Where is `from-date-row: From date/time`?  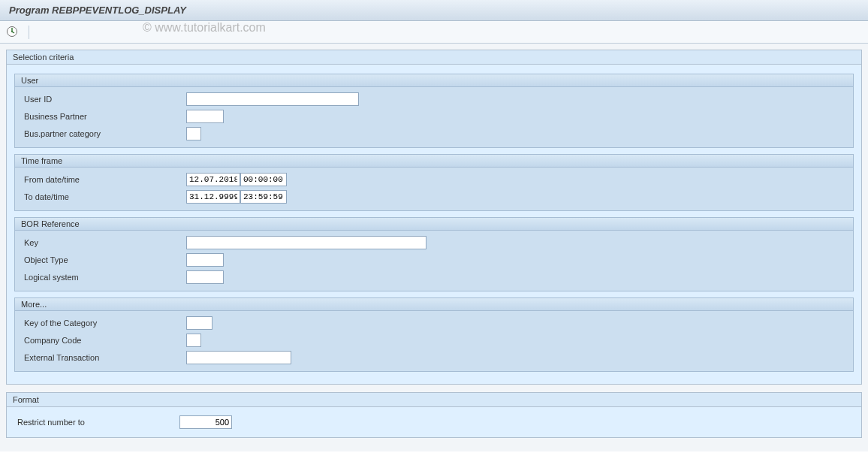 from-date-row: From date/time is located at coordinates (434, 180).